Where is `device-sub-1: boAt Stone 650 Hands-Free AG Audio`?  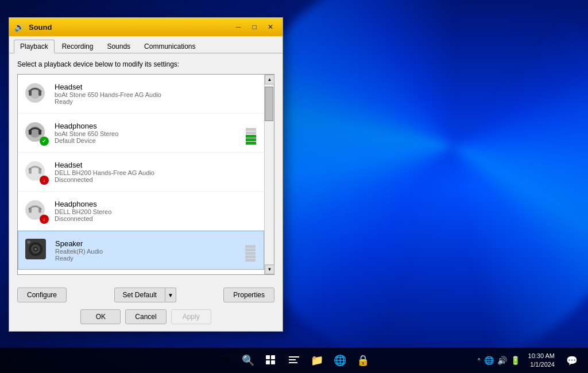 device-sub-1: boAt Stone 650 Hands-Free AG Audio is located at coordinates (156, 95).